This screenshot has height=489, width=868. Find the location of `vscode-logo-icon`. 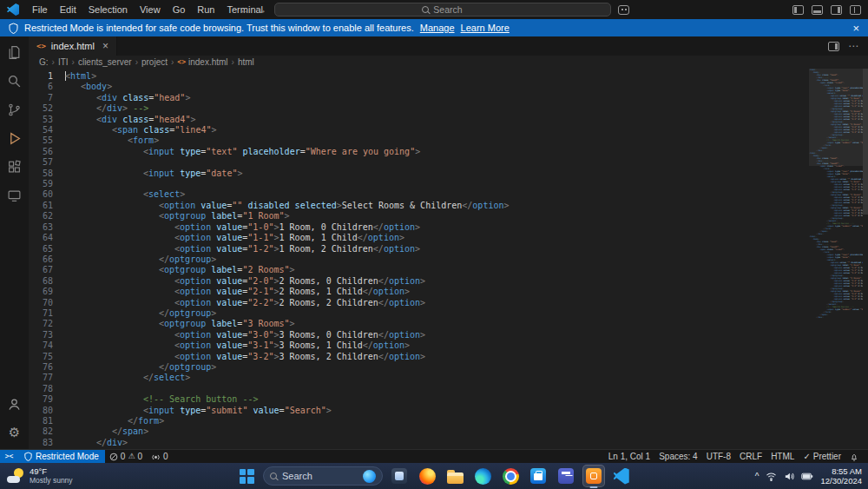

vscode-logo-icon is located at coordinates (13, 10).